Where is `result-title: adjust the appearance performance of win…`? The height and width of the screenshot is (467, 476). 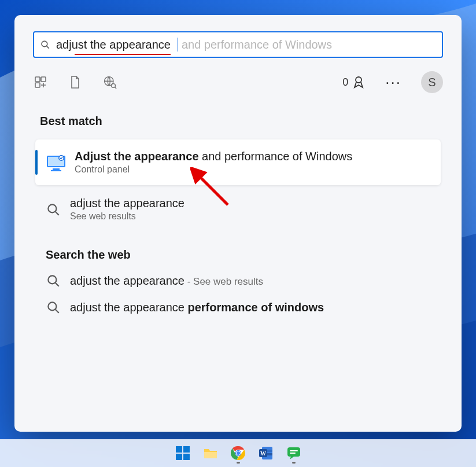 result-title: adjust the appearance performance of win… is located at coordinates (197, 308).